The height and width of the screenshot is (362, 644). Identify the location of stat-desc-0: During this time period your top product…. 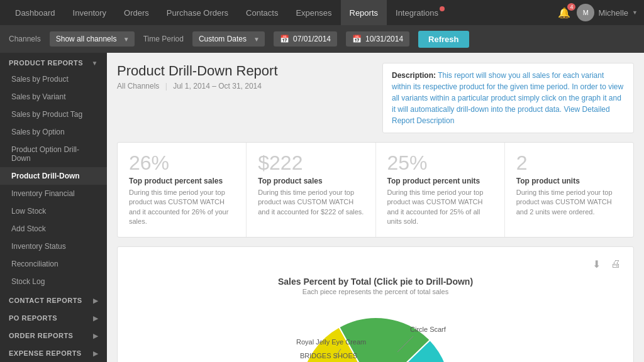
(182, 207).